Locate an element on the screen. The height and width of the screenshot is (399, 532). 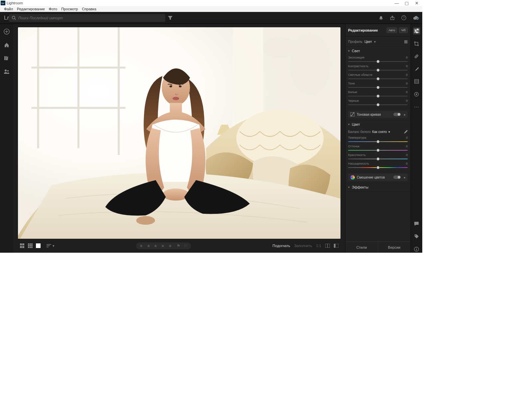
section-effects-header: ▾ Эффекты is located at coordinates (378, 187).